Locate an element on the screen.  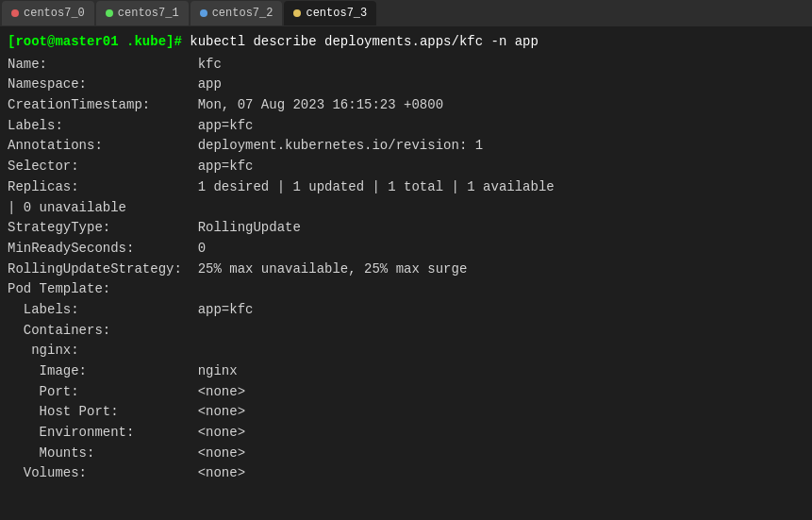
tab-label-0: centos7_0 is located at coordinates (55, 13).